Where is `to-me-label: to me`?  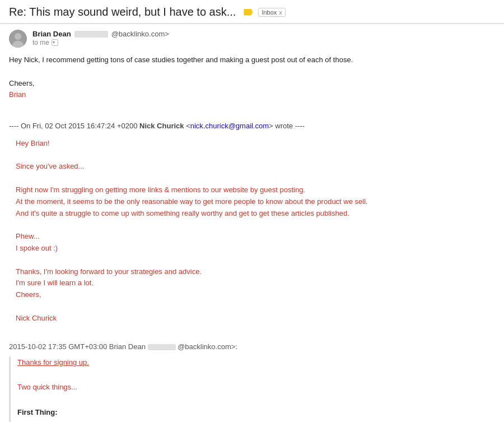
to-me-label: to me is located at coordinates (41, 43).